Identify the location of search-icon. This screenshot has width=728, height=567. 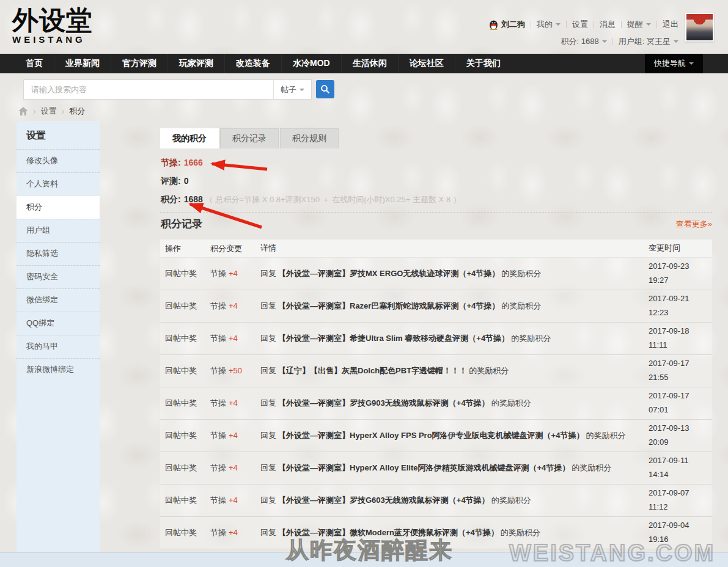
(325, 89).